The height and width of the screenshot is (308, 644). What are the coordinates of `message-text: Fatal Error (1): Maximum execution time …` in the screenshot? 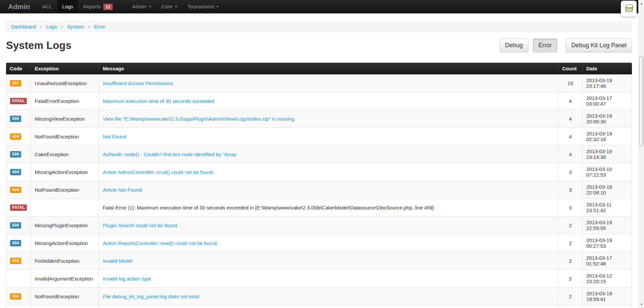 It's located at (268, 208).